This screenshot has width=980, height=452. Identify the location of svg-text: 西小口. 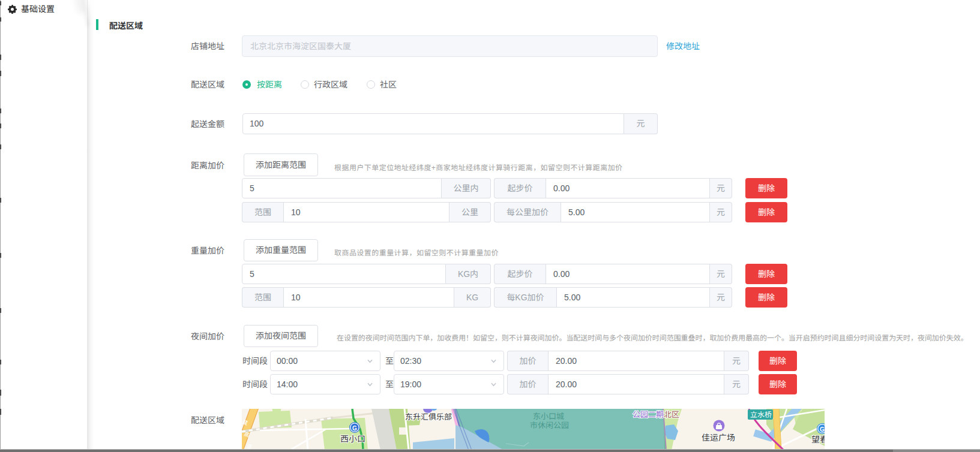
(353, 439).